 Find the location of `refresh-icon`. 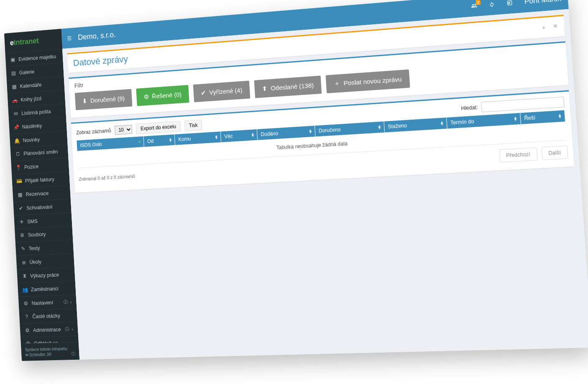

refresh-icon is located at coordinates (492, 5).